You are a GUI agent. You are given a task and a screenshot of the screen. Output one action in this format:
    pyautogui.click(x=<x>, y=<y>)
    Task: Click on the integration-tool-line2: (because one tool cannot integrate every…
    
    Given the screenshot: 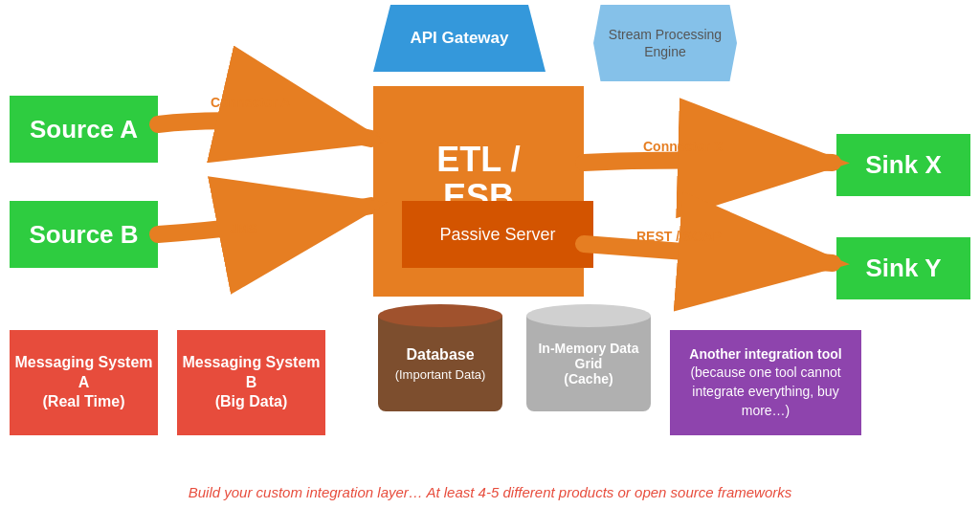 What is the action you would take?
    pyautogui.click(x=766, y=392)
    